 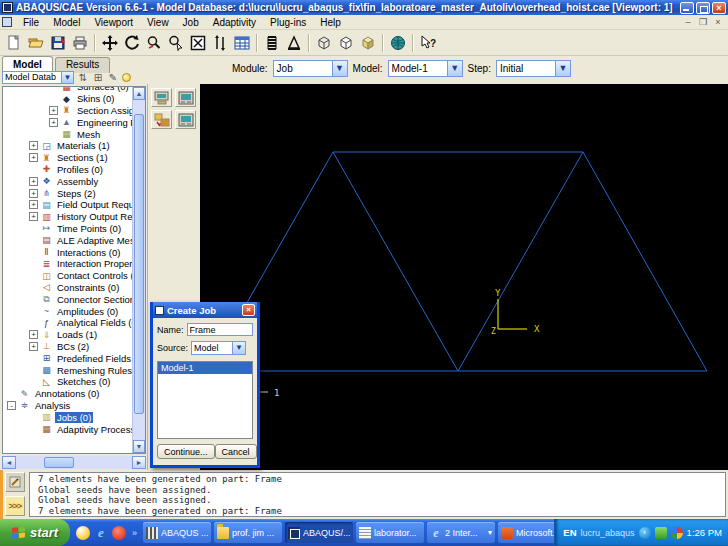 What do you see at coordinates (687, 8) in the screenshot?
I see `minimize-icon` at bounding box center [687, 8].